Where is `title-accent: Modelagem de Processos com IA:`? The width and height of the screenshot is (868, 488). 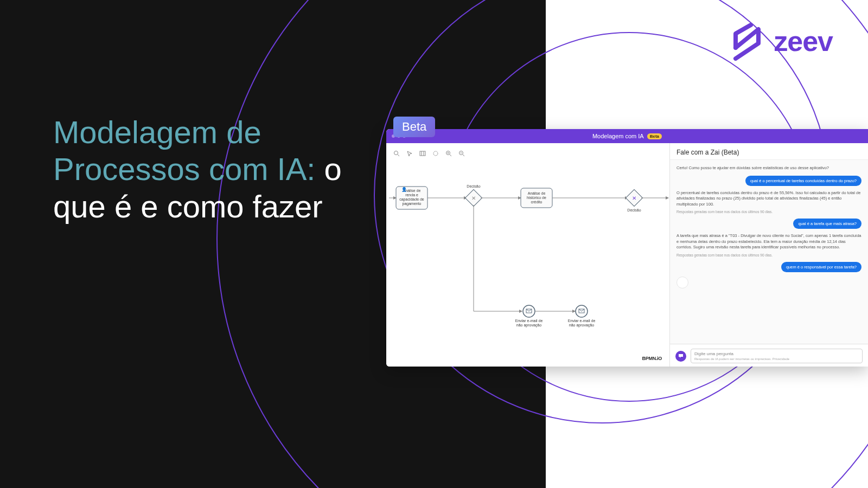 title-accent: Modelagem de Processos com IA: is located at coordinates (184, 151).